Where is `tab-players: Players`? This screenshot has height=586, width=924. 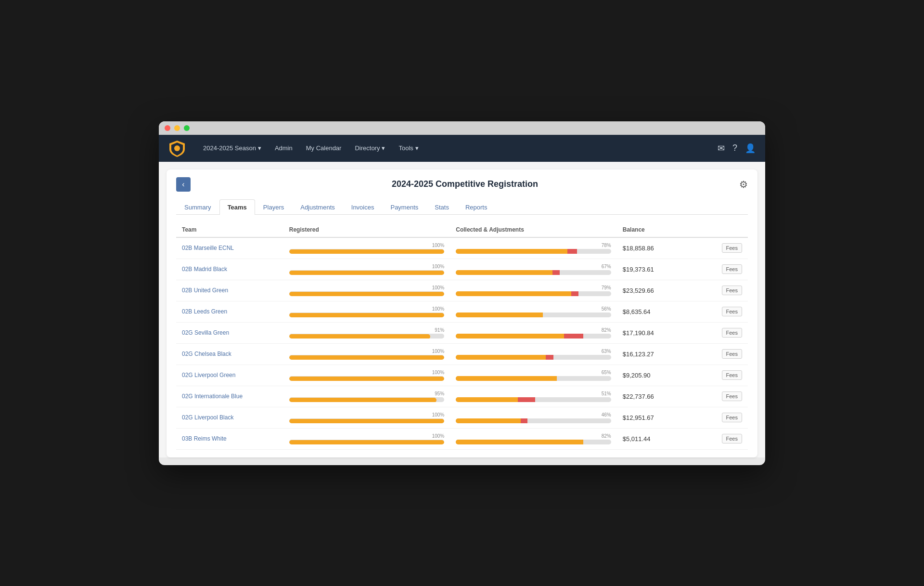 tab-players: Players is located at coordinates (273, 207).